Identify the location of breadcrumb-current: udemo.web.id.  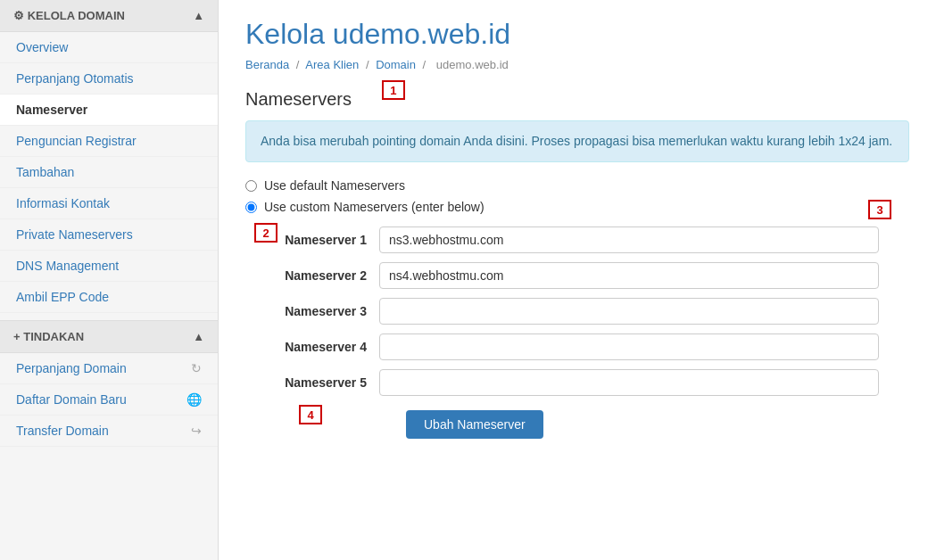
(473, 64).